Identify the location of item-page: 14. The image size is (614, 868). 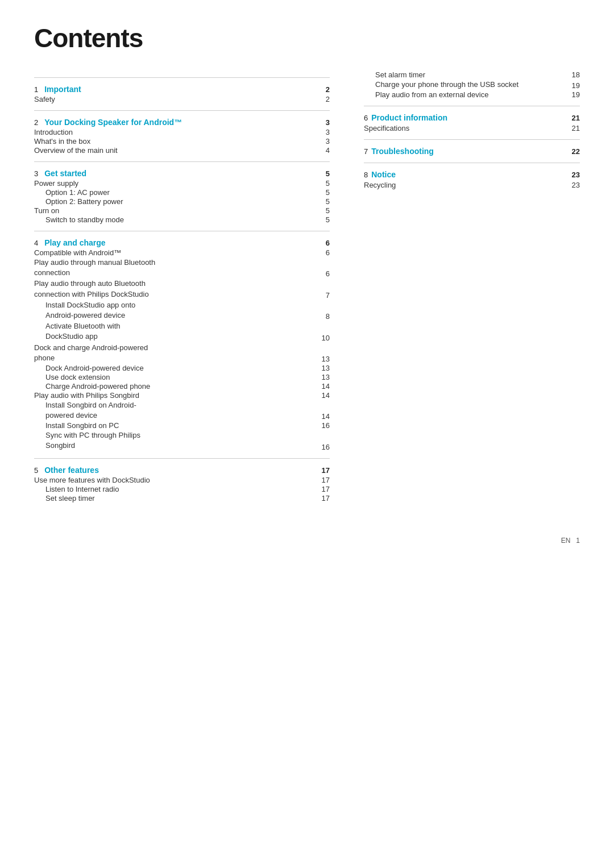
(324, 387).